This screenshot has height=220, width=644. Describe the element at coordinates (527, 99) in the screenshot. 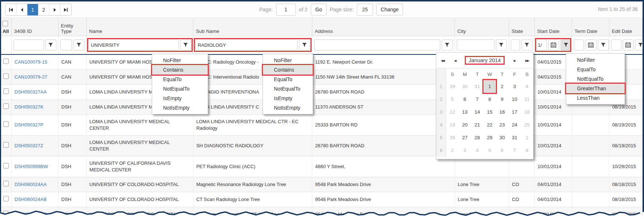

I see `calendar-day: 11` at that location.